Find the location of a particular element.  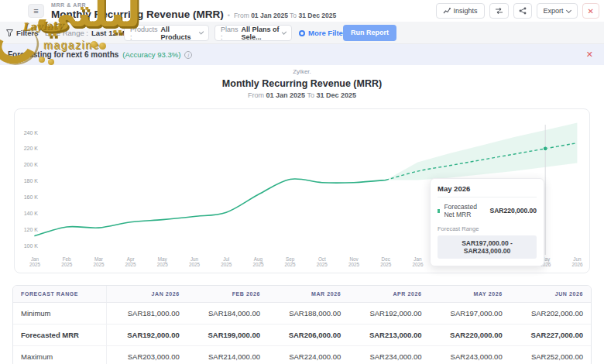

actual-mrr-line is located at coordinates (211, 208).